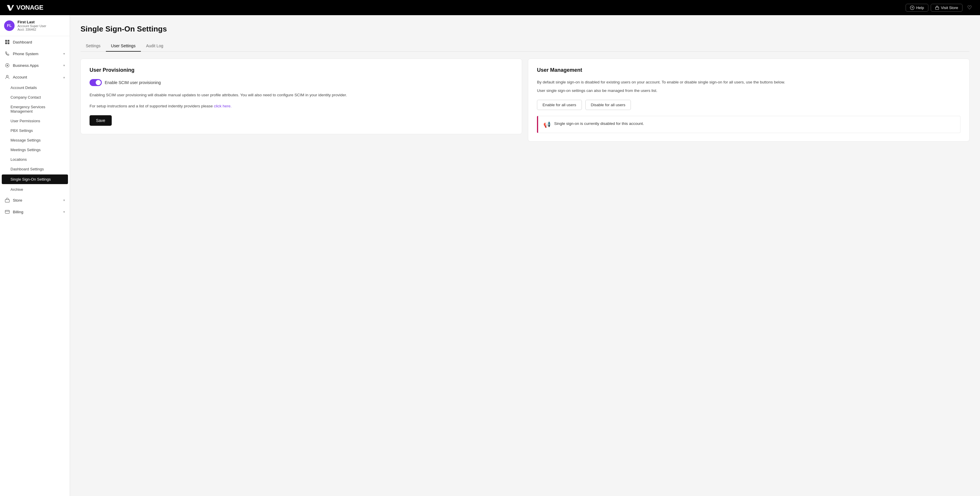 The height and width of the screenshot is (496, 980). What do you see at coordinates (937, 8) in the screenshot?
I see `store-icon` at bounding box center [937, 8].